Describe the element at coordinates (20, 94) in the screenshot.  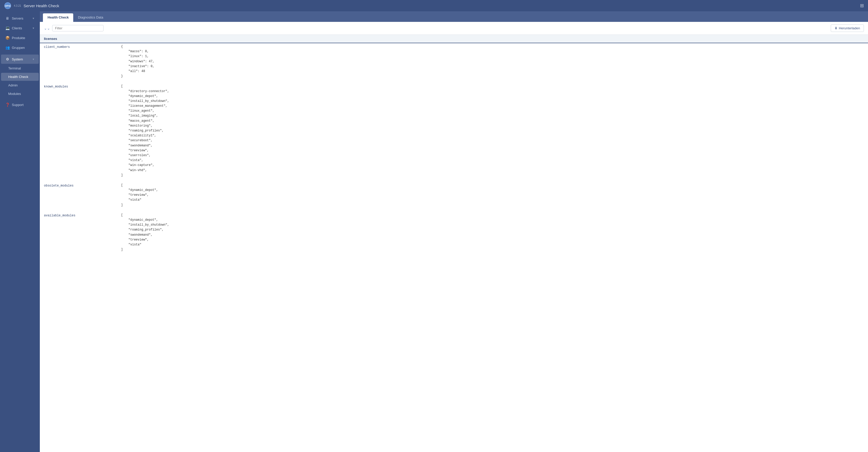
I see `sidebar-sub-item-modules: Modules` at that location.